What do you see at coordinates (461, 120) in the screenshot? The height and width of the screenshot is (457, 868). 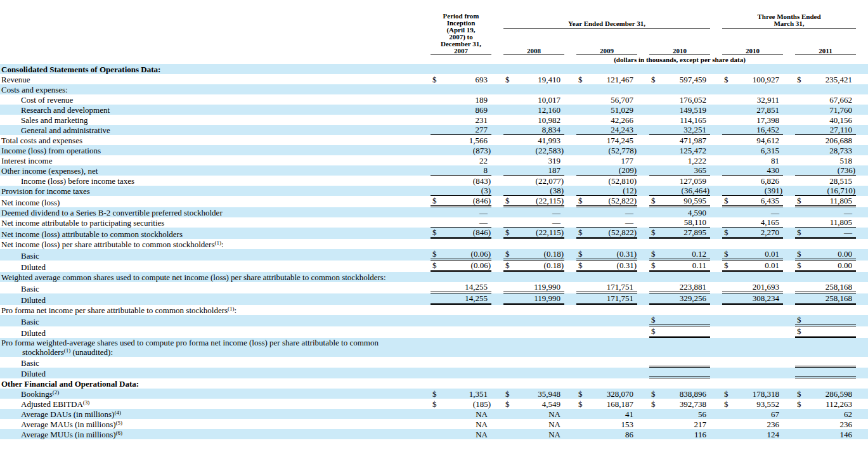 I see `cell-box: 231` at bounding box center [461, 120].